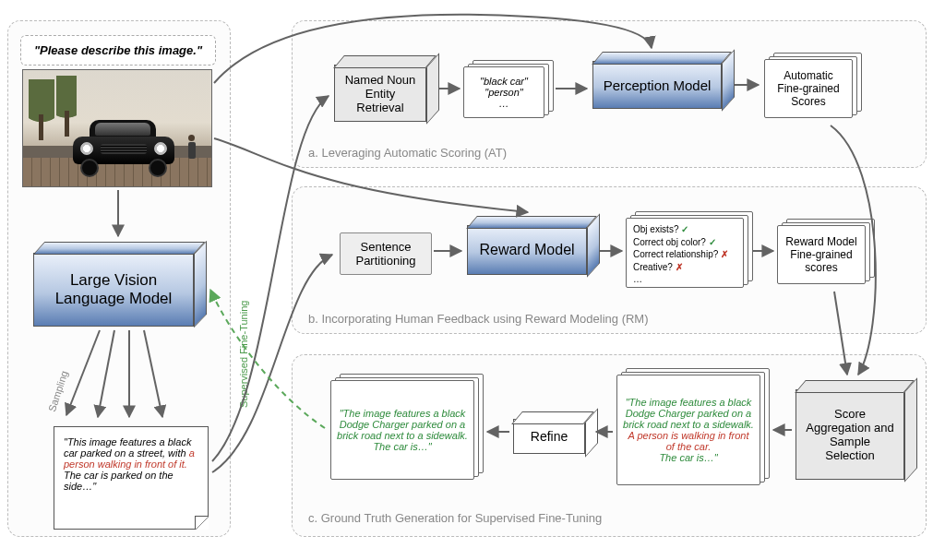 This screenshot has width=945, height=560. Describe the element at coordinates (532, 245) in the screenshot. I see `reward-model-box: Reward Model` at that location.